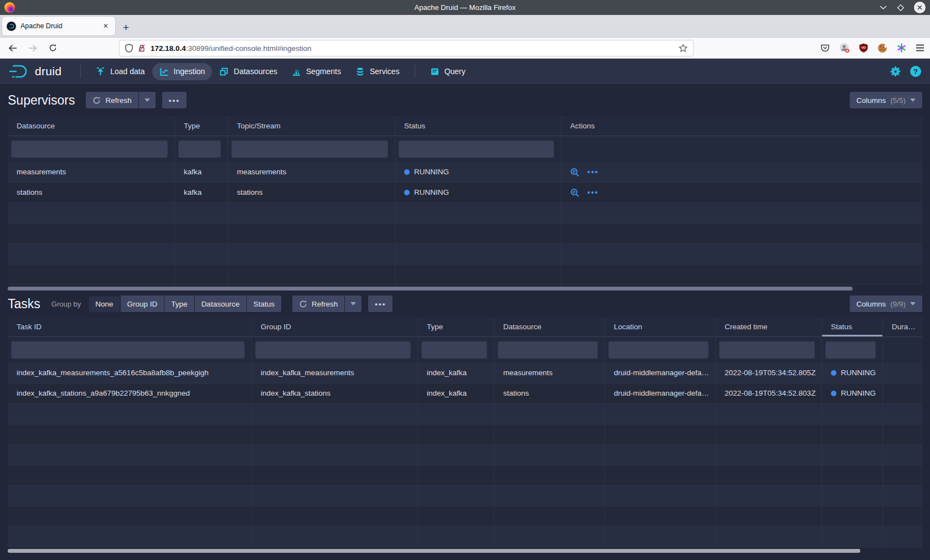 This screenshot has width=930, height=560. Describe the element at coordinates (128, 350) in the screenshot. I see `filter-task-id-input` at that location.